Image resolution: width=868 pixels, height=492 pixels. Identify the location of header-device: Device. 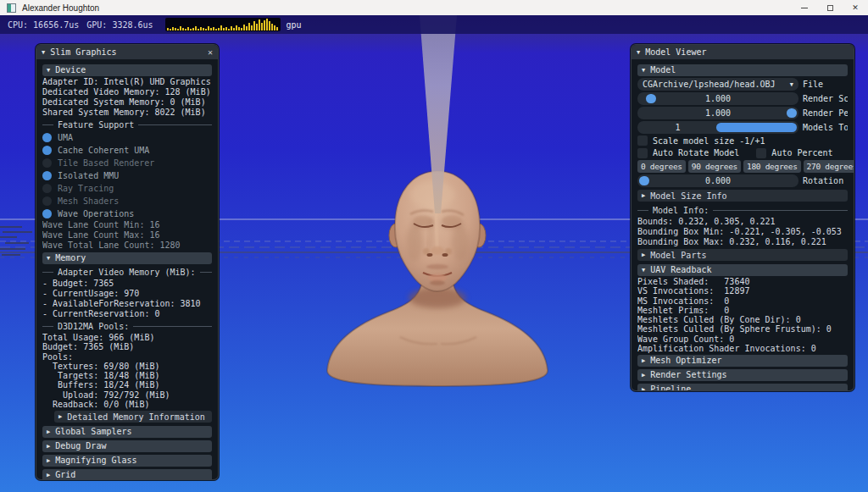
(127, 70).